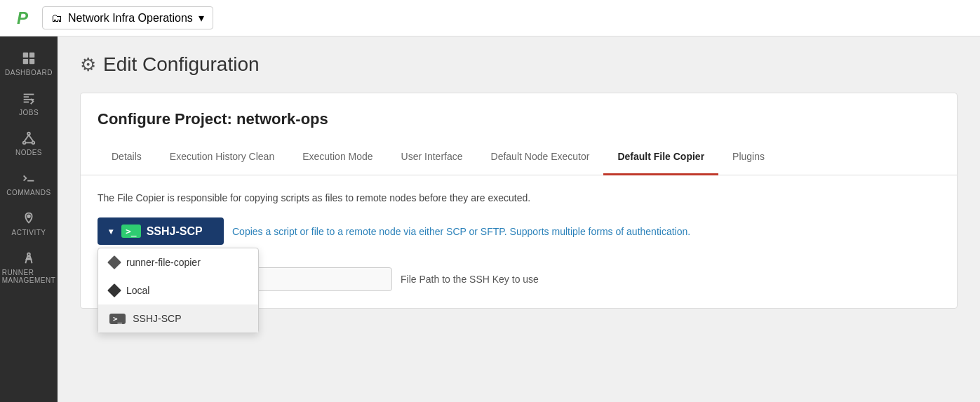  What do you see at coordinates (29, 258) in the screenshot?
I see `runner-icon` at bounding box center [29, 258].